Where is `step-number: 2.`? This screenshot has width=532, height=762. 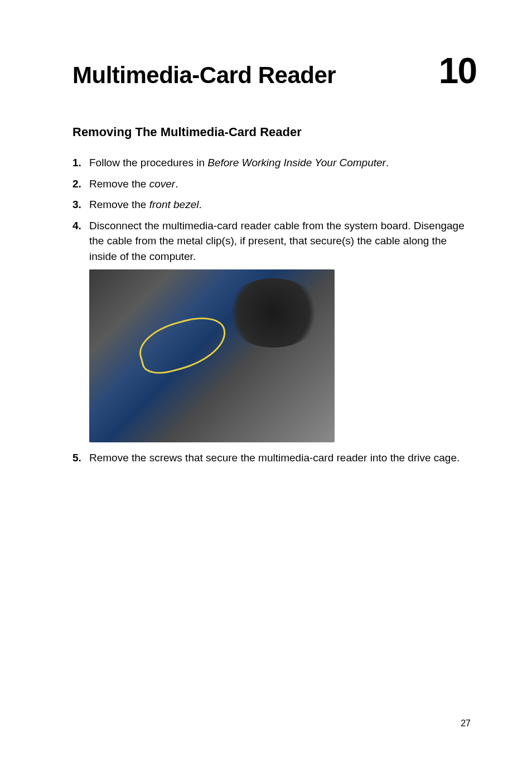 step-number: 2. is located at coordinates (81, 184).